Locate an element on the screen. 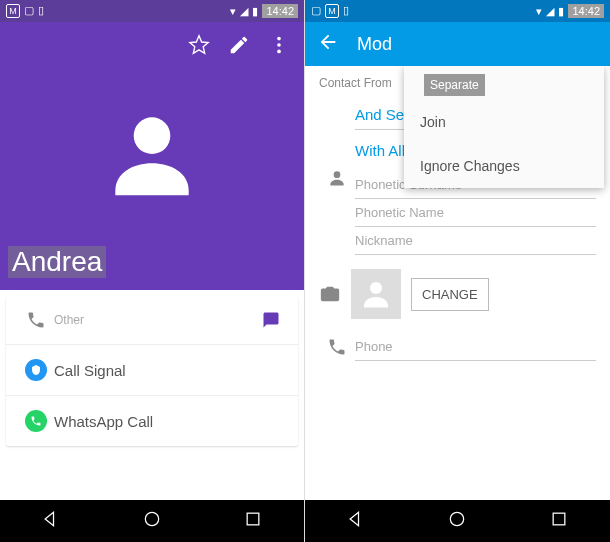 The height and width of the screenshot is (542, 610). phone-field is located at coordinates (476, 347).